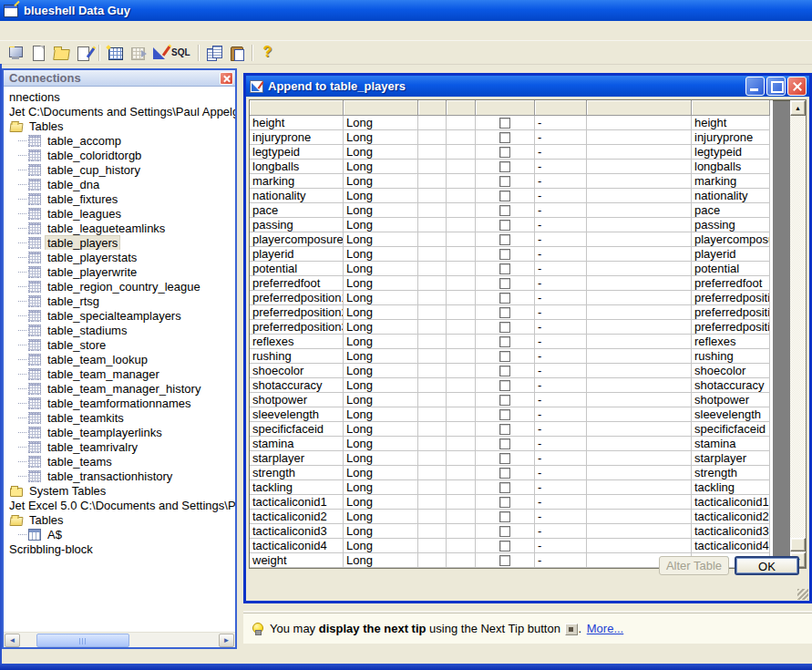 This screenshot has height=670, width=812. What do you see at coordinates (511, 211) in the screenshot?
I see `table-row: pace Long - pace` at bounding box center [511, 211].